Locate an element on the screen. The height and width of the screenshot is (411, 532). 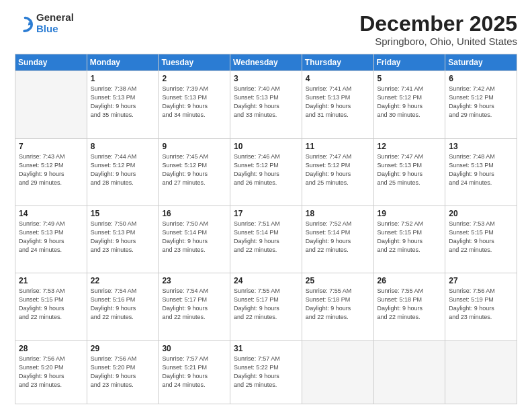
col-thursday: Thursday is located at coordinates (337, 63).